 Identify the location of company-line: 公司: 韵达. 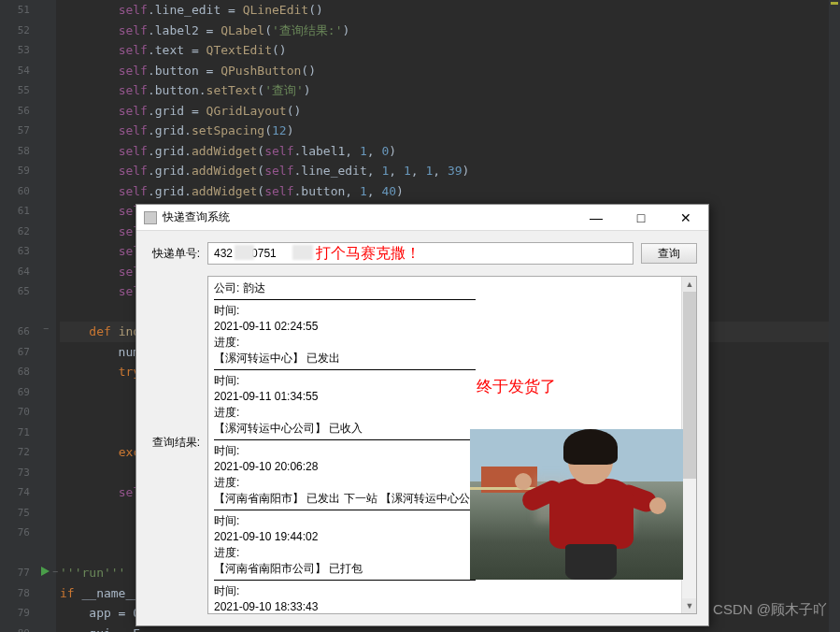
(452, 288).